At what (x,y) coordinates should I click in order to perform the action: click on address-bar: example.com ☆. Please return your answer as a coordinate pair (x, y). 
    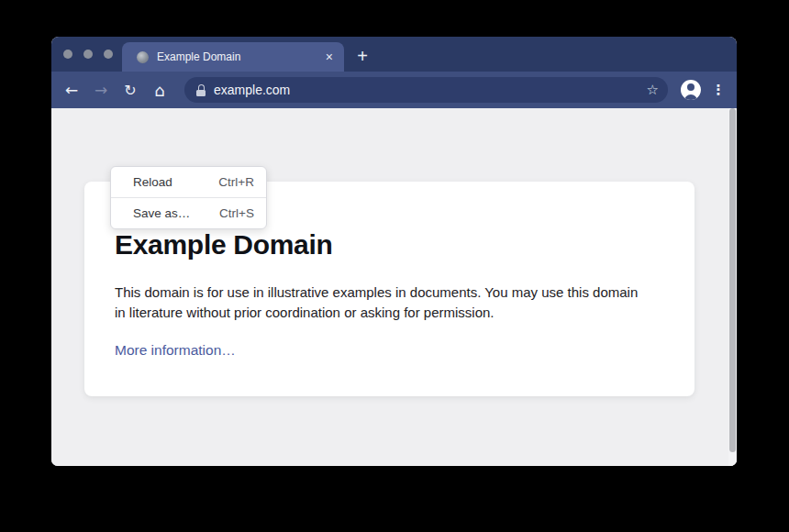
    Looking at the image, I should click on (426, 90).